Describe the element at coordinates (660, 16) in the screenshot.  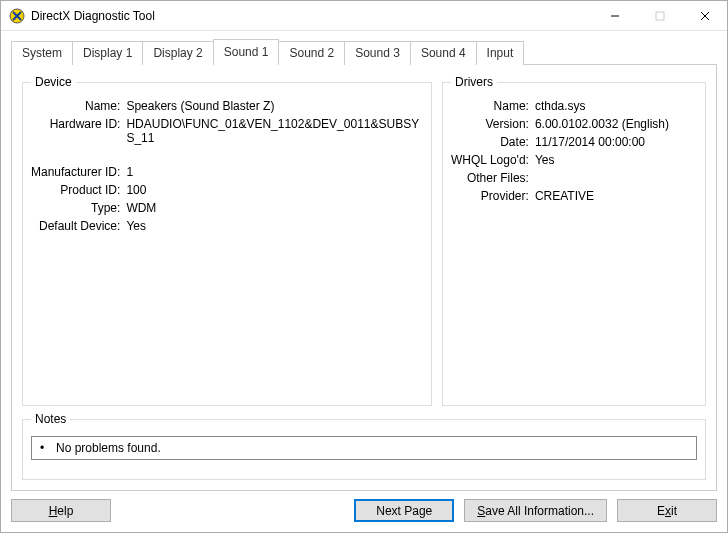
I see `window-controls` at that location.